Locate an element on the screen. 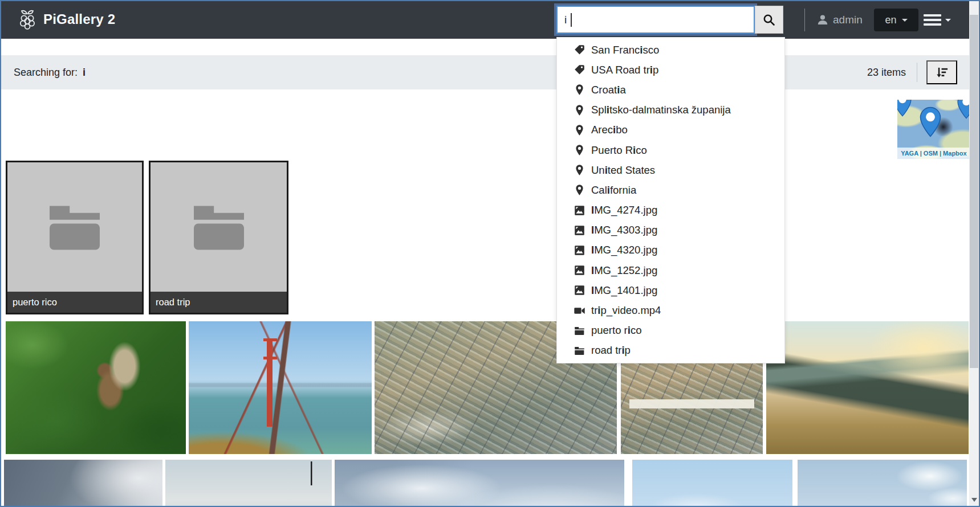 This screenshot has width=980, height=507. suggestion-label: Splitsko-dalmatinska županija is located at coordinates (661, 110).